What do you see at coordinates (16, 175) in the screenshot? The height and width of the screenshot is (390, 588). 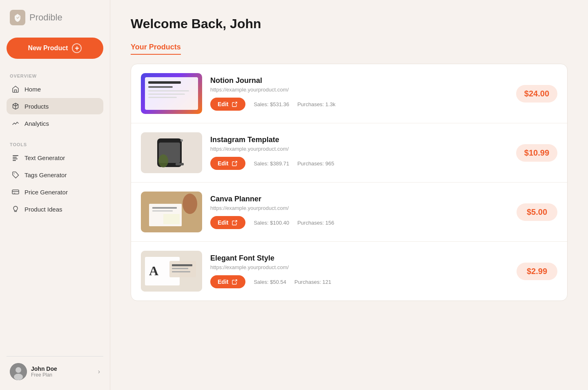 I see `tag-icon` at bounding box center [16, 175].